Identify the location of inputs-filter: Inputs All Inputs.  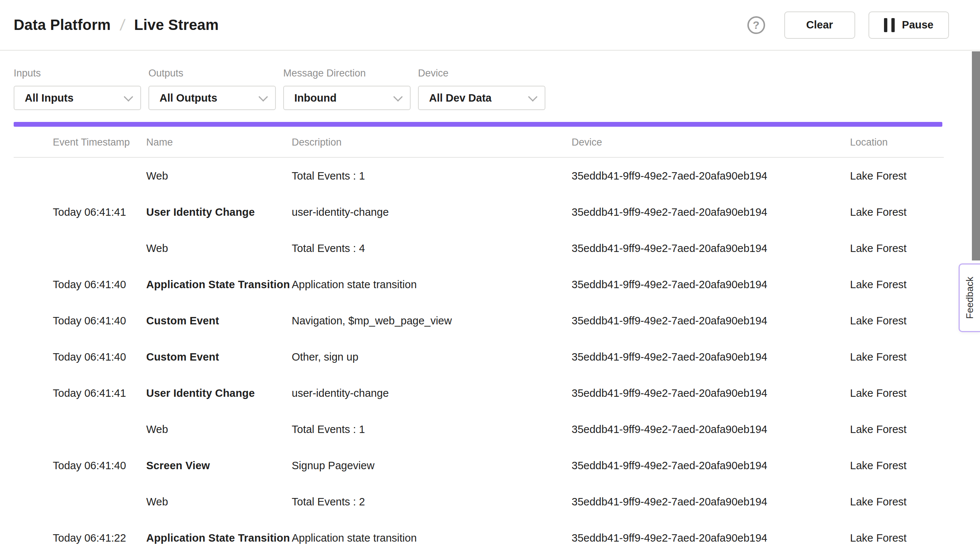
(78, 89).